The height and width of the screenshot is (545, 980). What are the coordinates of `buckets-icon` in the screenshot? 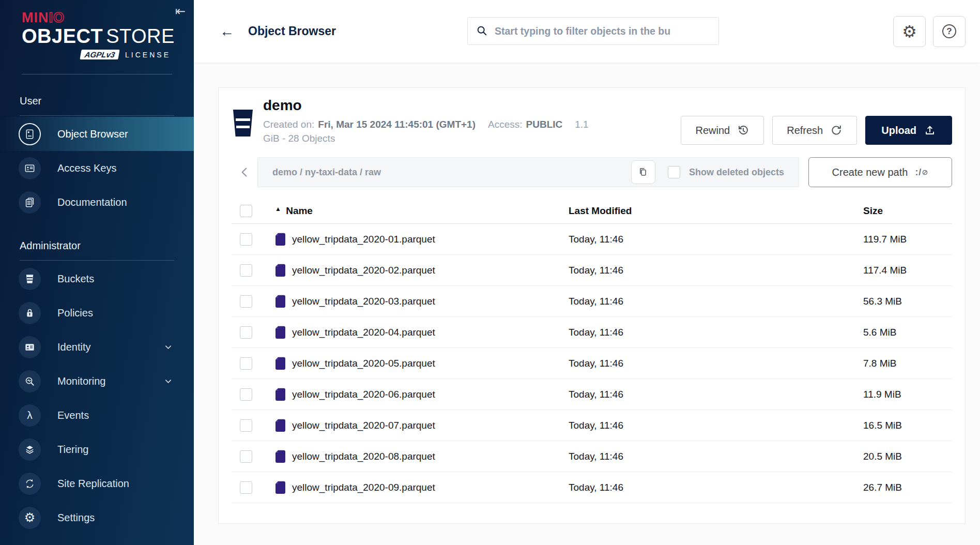 It's located at (30, 279).